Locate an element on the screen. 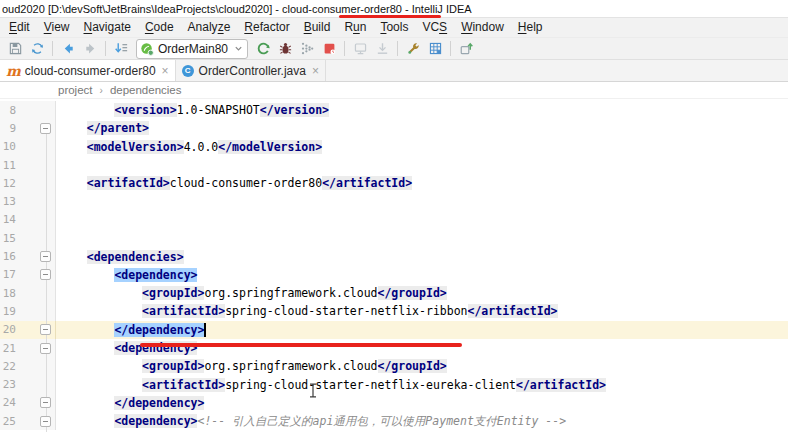 The image size is (788, 432). menu-item-navigate: Navigate is located at coordinates (108, 28).